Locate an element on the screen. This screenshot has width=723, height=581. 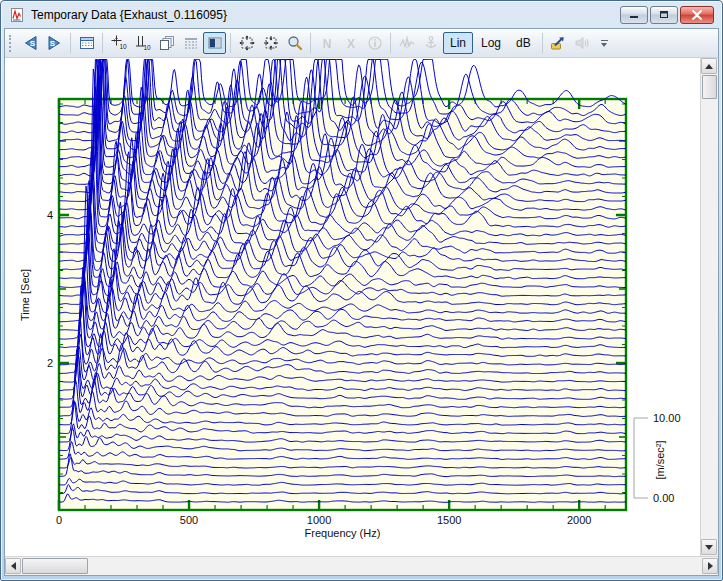
window-controls is located at coordinates (667, 15).